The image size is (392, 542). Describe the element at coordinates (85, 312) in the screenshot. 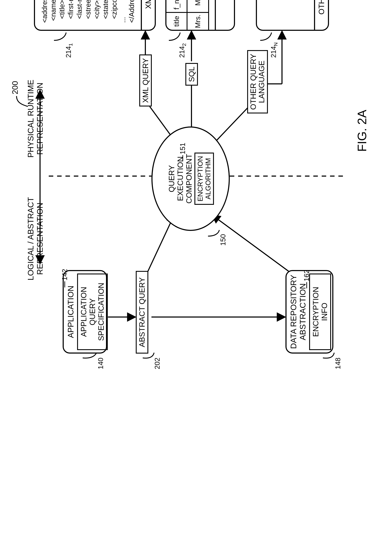

I see `application-box: APPLICATION APPLICATION QUERY SPECIFICAT…` at that location.